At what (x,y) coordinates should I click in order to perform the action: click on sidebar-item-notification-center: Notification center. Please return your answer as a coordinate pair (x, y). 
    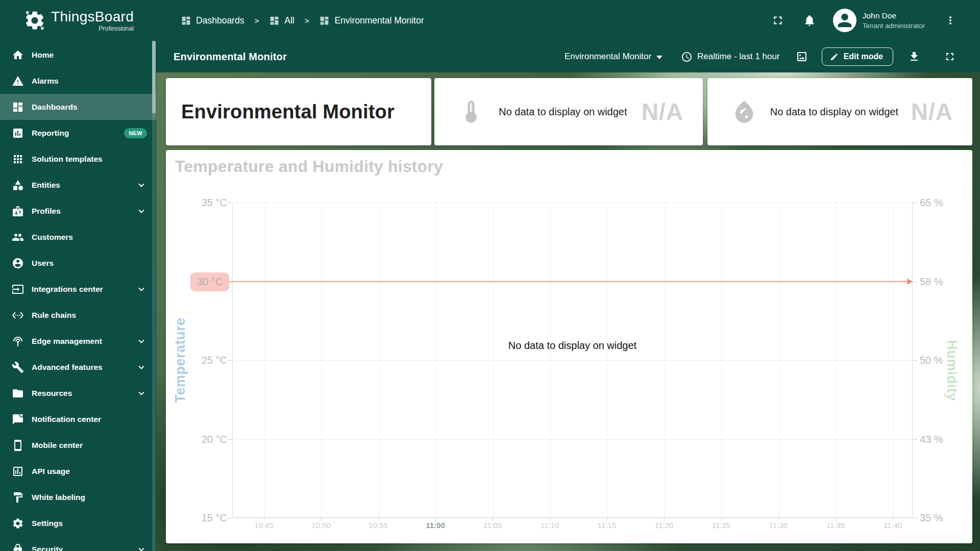
    Looking at the image, I should click on (78, 419).